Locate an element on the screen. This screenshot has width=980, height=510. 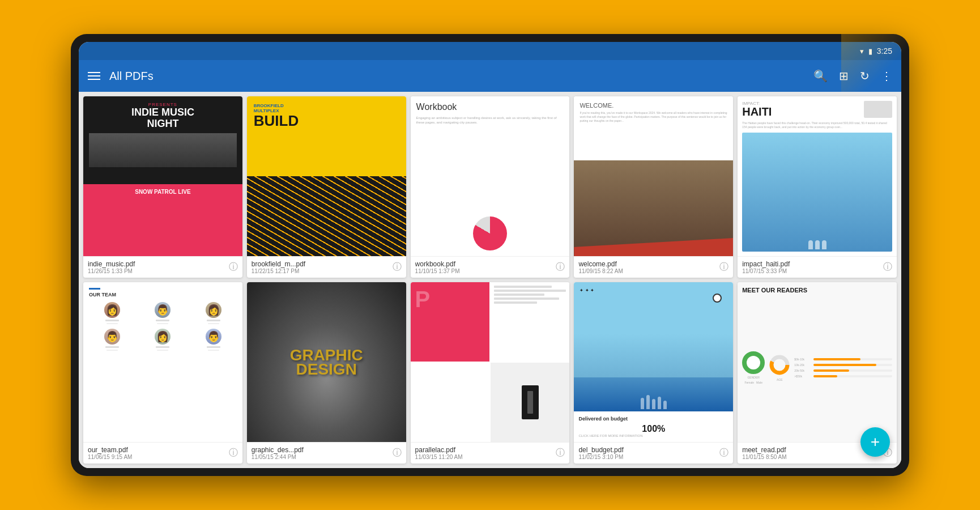
toolbar-actions: 🔍 ⊞ ↻ ⋮ is located at coordinates (853, 76).